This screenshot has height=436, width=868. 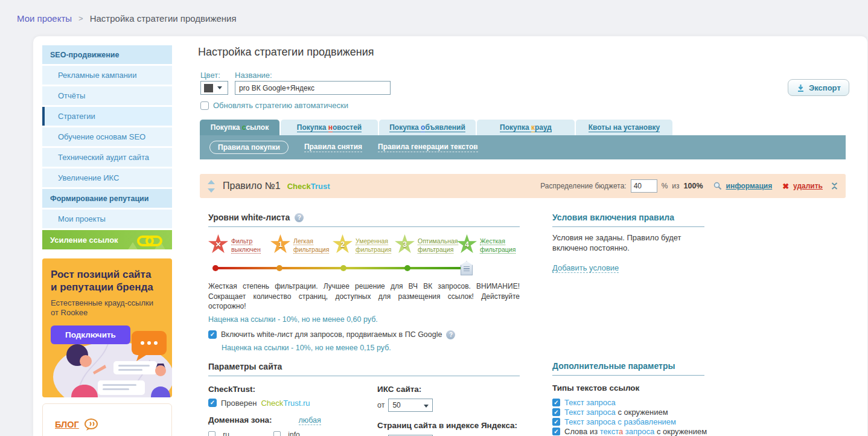 What do you see at coordinates (293, 389) in the screenshot?
I see `checktrust-label: CheckTrust:` at bounding box center [293, 389].